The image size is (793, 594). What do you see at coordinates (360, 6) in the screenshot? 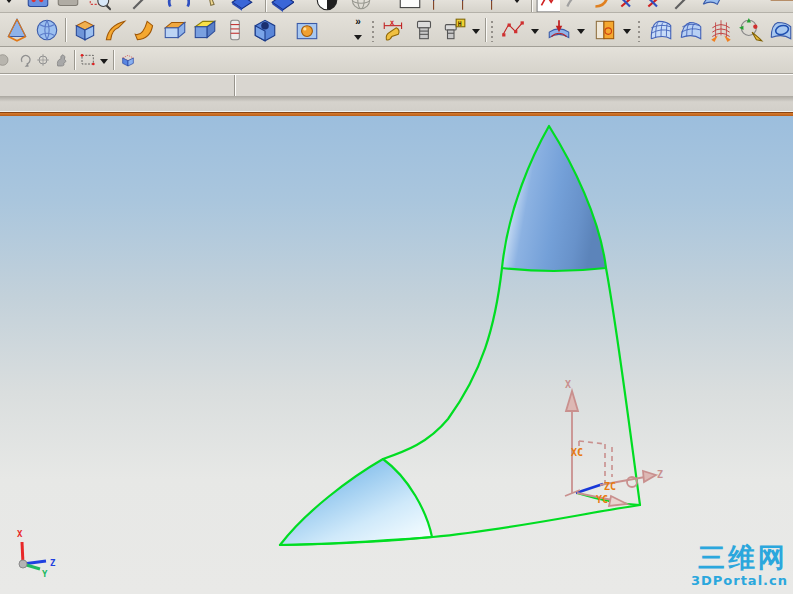
I see `wire-sphere-icon` at bounding box center [360, 6].